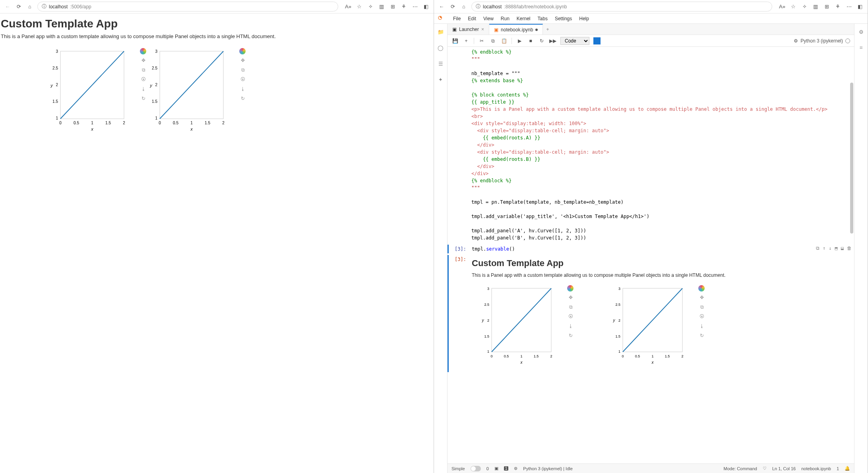  What do you see at coordinates (441, 48) in the screenshot?
I see `running-icon: ◯` at bounding box center [441, 48].